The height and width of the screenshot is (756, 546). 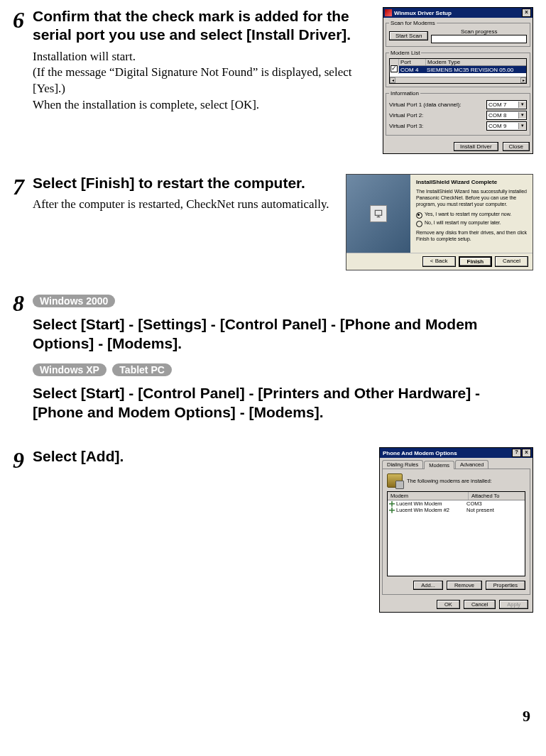 I want to click on properties-button: Properties, so click(x=506, y=585).